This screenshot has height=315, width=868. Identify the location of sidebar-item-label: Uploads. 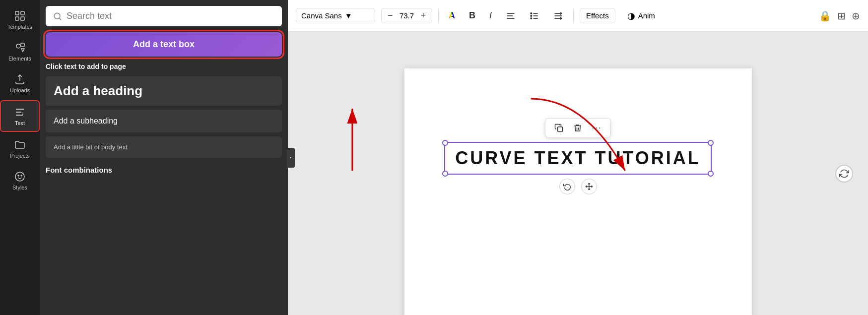
(20, 90).